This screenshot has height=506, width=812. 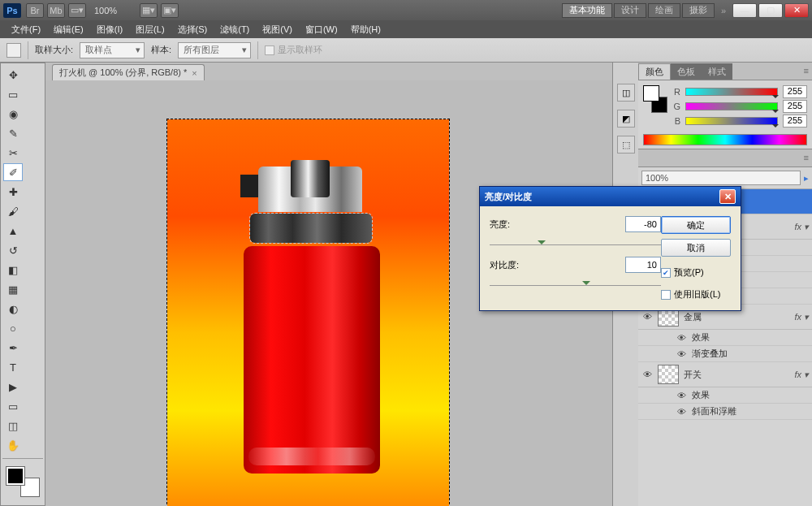 I want to click on minimize-button: —, so click(x=745, y=11).